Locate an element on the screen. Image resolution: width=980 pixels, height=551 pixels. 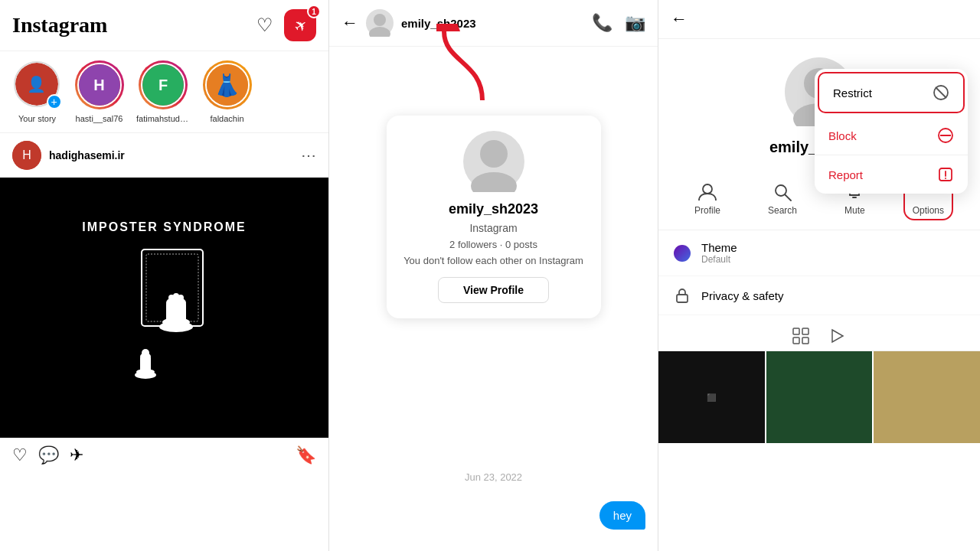
story-label-faldachin: faldachin is located at coordinates (227, 119).